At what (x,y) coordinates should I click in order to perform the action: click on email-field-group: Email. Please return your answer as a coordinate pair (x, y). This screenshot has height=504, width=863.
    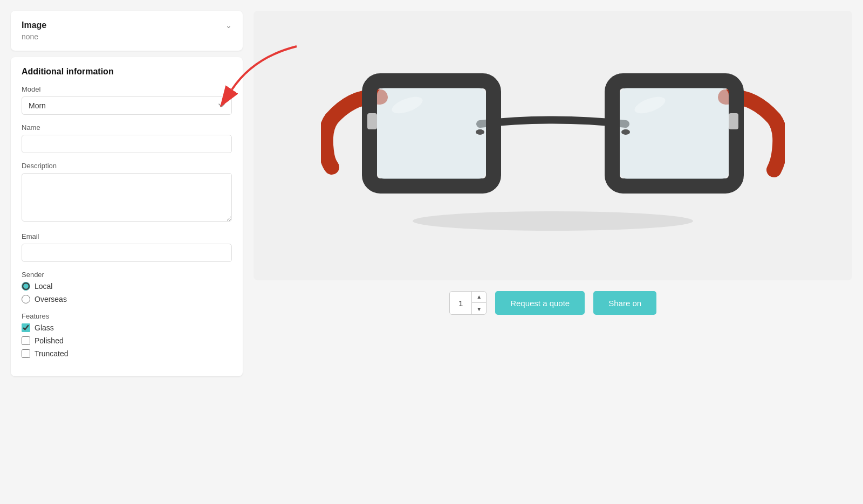
    Looking at the image, I should click on (127, 247).